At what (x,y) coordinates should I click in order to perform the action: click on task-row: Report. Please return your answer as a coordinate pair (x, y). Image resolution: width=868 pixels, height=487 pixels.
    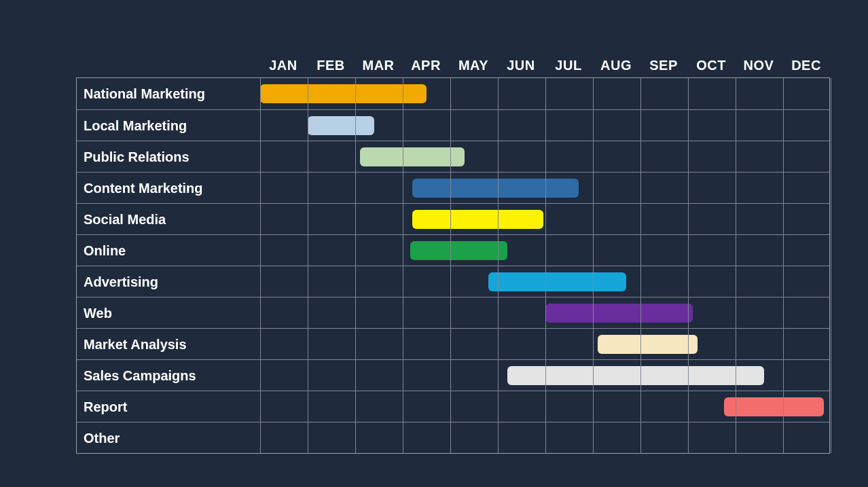
    Looking at the image, I should click on (453, 406).